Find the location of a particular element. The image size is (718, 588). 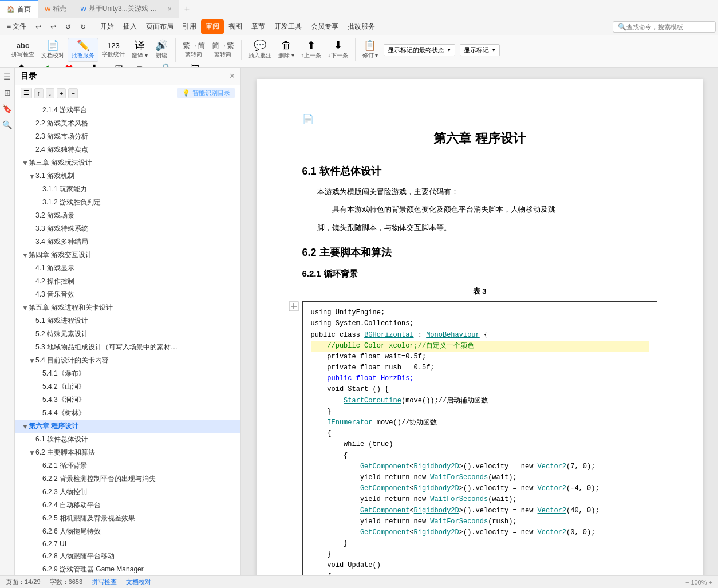

show-markup-dropdown: 显示标记的最终状态 is located at coordinates (419, 50).